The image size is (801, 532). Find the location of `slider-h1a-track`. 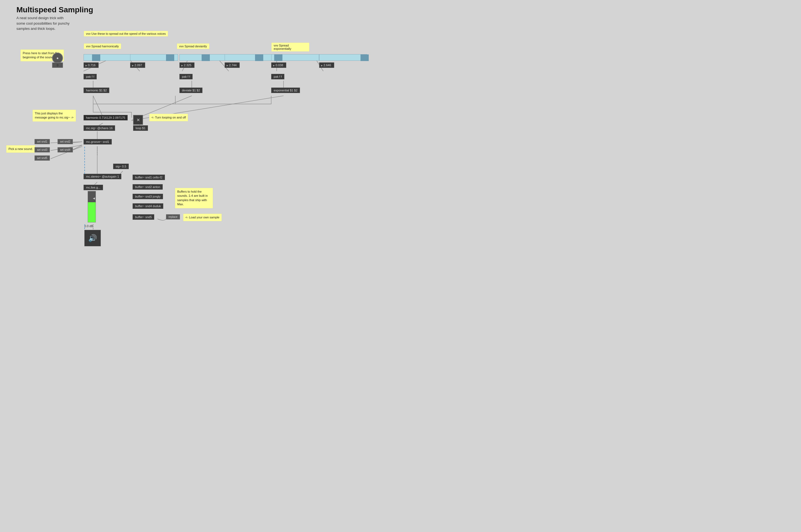

slider-h1a-track is located at coordinates (107, 58).